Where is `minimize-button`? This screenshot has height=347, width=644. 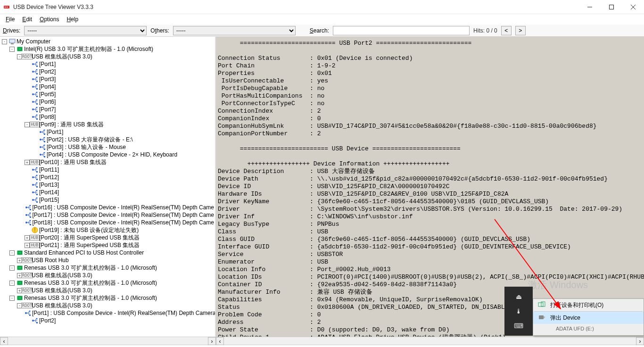 minimize-button is located at coordinates (590, 7).